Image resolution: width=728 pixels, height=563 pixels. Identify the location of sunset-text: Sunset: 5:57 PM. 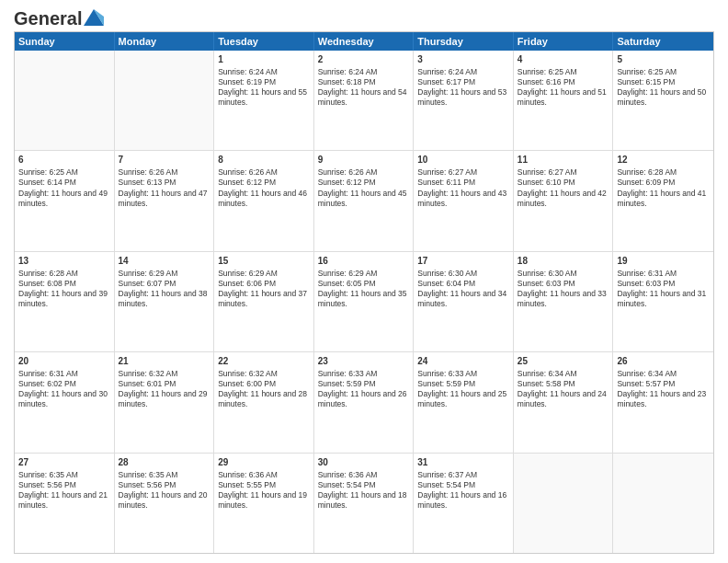
(664, 385).